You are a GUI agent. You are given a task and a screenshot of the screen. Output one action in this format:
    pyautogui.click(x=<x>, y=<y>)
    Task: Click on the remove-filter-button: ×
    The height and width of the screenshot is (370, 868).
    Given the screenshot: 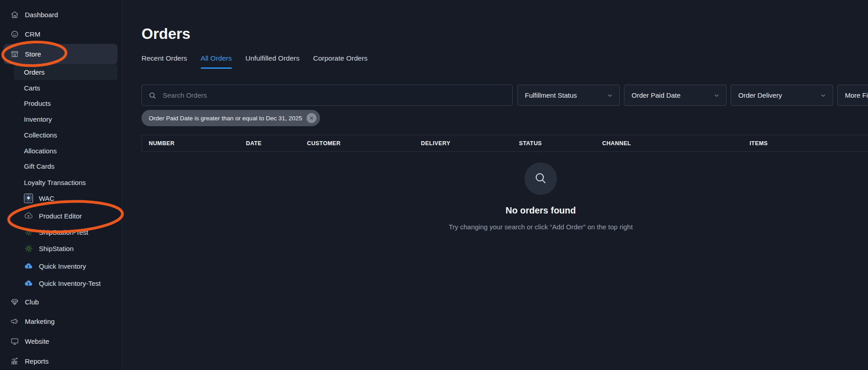 What is the action you would take?
    pyautogui.click(x=311, y=118)
    